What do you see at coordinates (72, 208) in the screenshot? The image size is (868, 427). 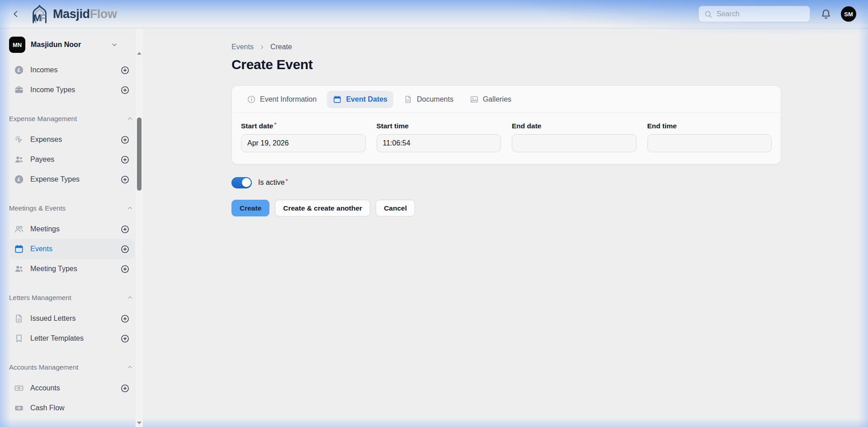 I see `section-header-meetings-events: Meetings & Events` at bounding box center [72, 208].